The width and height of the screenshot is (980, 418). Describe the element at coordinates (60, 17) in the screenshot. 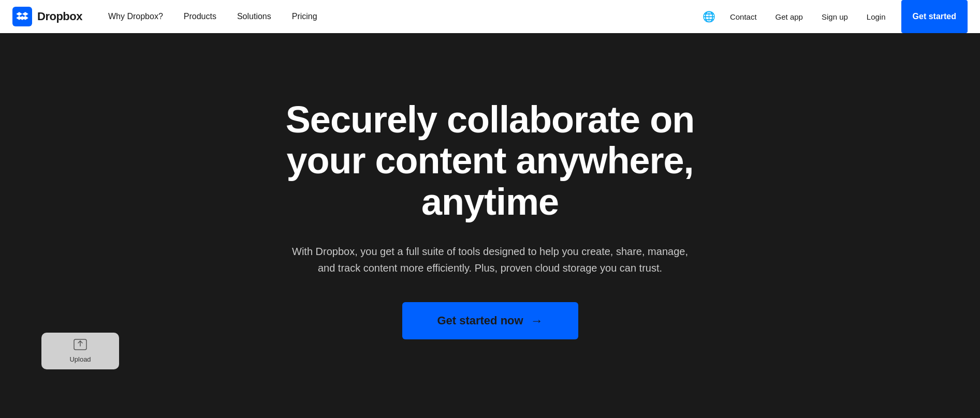

I see `brand-name: Dropbox` at that location.